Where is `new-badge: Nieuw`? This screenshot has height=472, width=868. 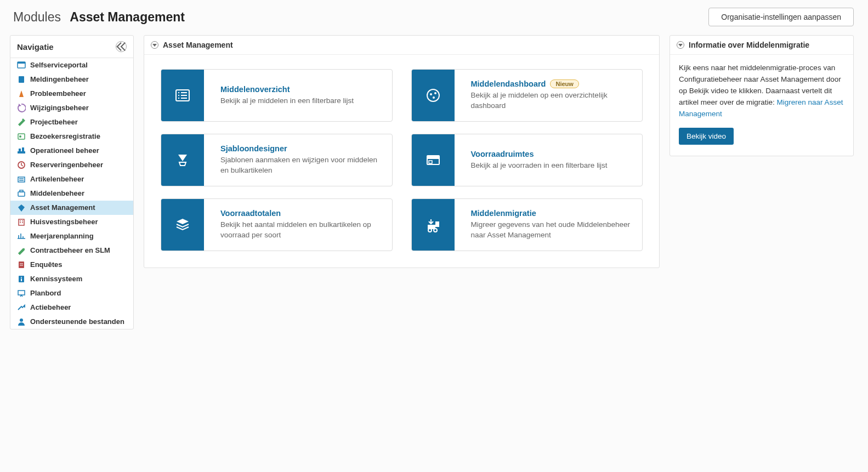
new-badge: Nieuw is located at coordinates (564, 84).